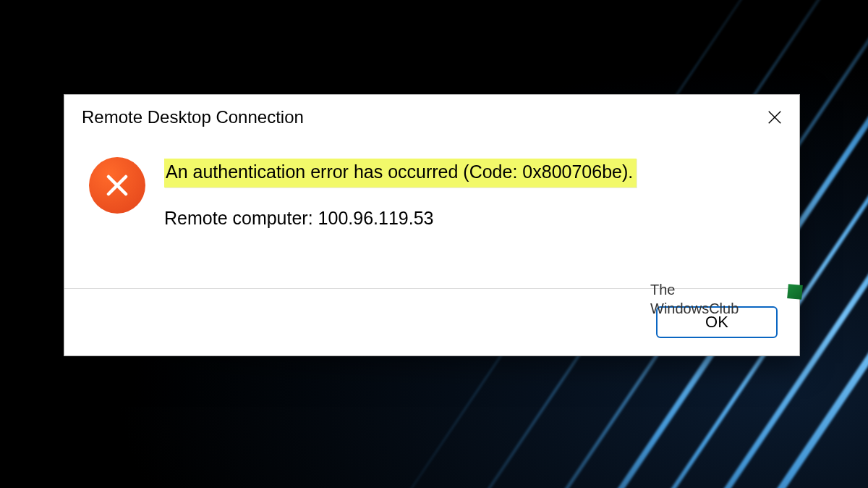 The image size is (868, 488). Describe the element at coordinates (775, 117) in the screenshot. I see `close-button` at that location.